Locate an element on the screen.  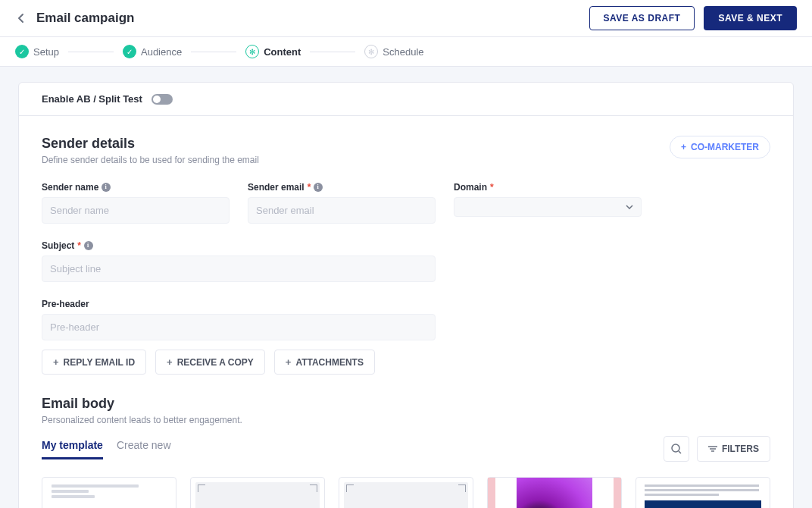
action-chips: + REPLY EMAIL ID + RECEIVE A COPY + ATTA… is located at coordinates (406, 362).